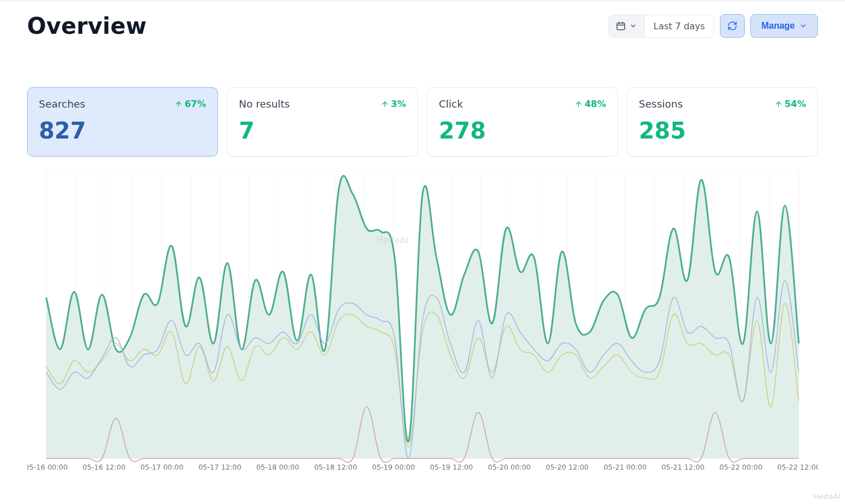 The width and height of the screenshot is (845, 504). I want to click on brand-watermark: HedaAI, so click(827, 497).